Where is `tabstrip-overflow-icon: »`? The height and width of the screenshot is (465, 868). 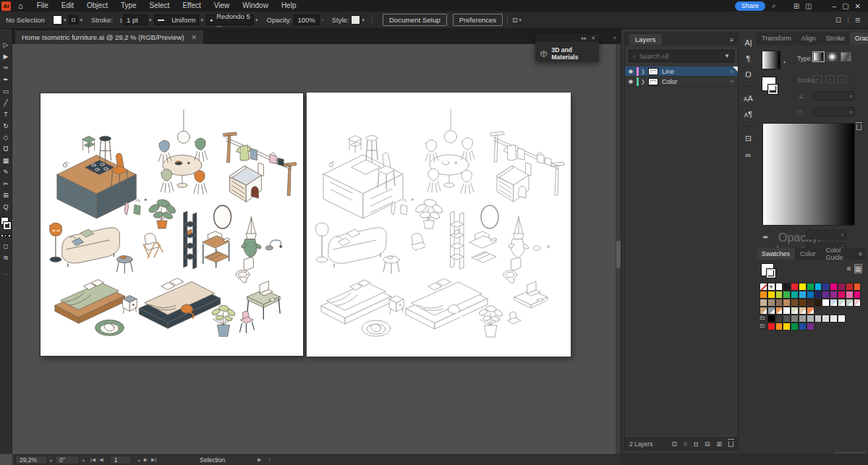
tabstrip-overflow-icon: » is located at coordinates (617, 39).